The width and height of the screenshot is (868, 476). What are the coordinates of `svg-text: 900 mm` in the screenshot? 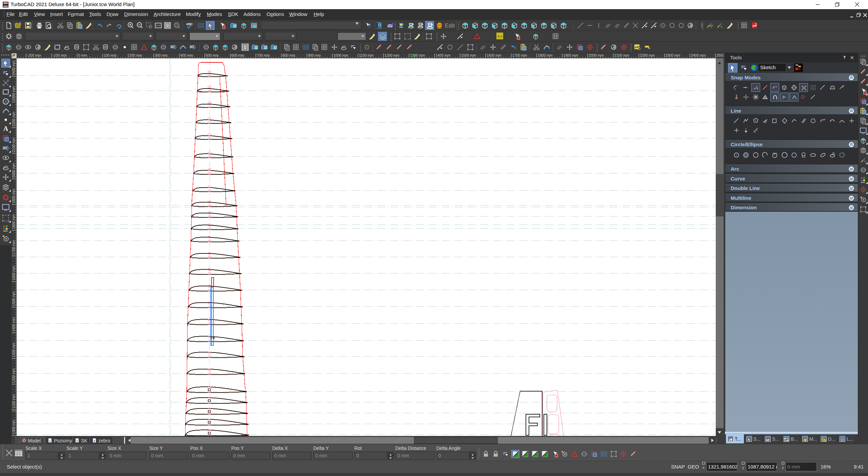 It's located at (314, 55).